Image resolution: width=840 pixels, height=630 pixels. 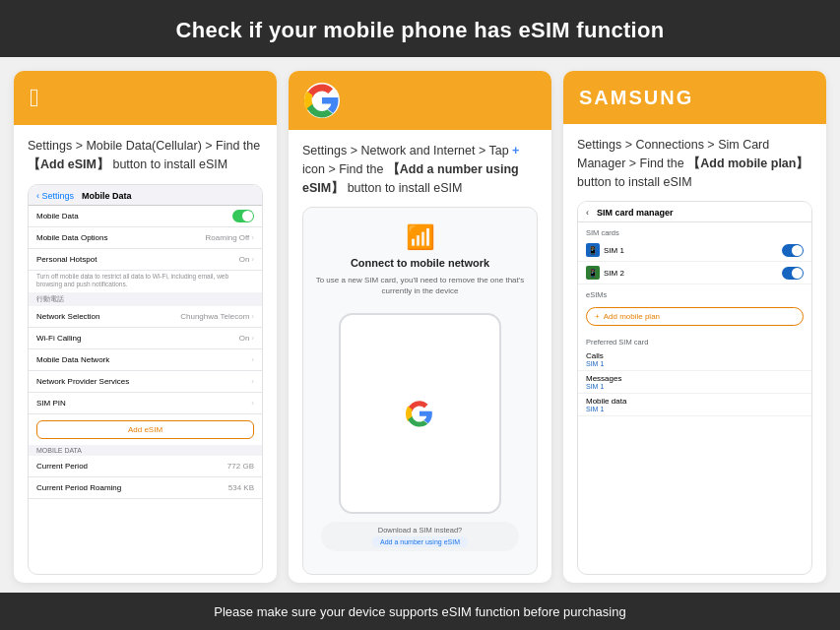 What do you see at coordinates (695, 356) in the screenshot?
I see `calls-label: Calls` at bounding box center [695, 356].